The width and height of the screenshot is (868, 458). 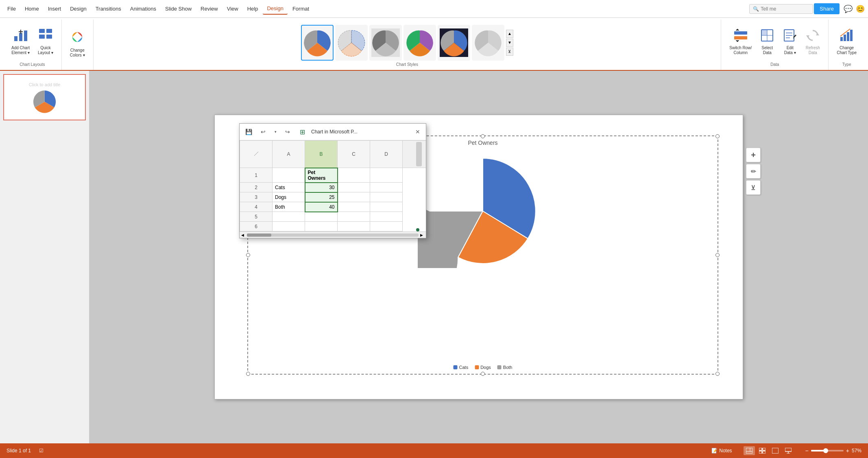 What do you see at coordinates (790, 37) in the screenshot?
I see `edit-data-icon` at bounding box center [790, 37].